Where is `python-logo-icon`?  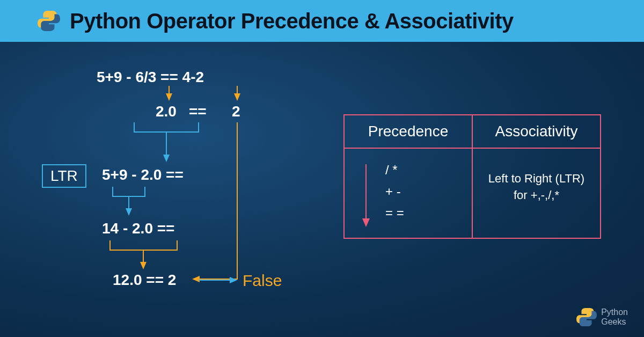
python-logo-icon is located at coordinates (49, 21).